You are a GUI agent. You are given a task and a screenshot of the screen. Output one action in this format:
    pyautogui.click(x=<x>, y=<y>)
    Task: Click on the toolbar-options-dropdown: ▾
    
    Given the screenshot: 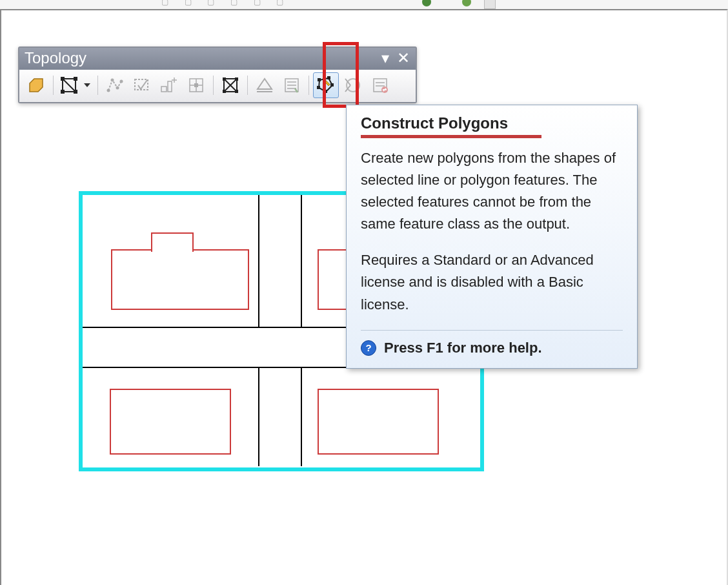 What is the action you would take?
    pyautogui.click(x=385, y=58)
    